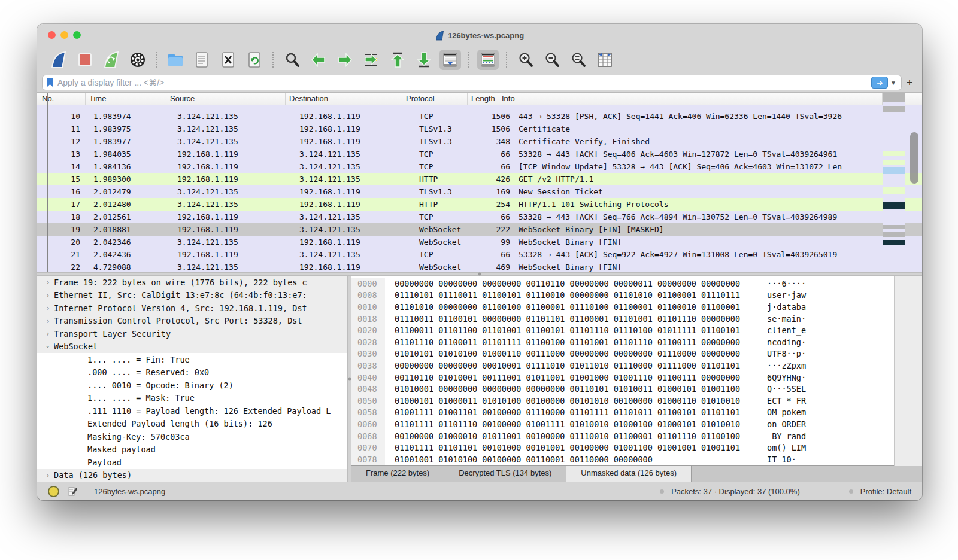 This screenshot has height=560, width=958. Describe the element at coordinates (573, 459) in the screenshot. I see `byte-bits: 01001001 01010100 00100000 00110001 0011…` at that location.